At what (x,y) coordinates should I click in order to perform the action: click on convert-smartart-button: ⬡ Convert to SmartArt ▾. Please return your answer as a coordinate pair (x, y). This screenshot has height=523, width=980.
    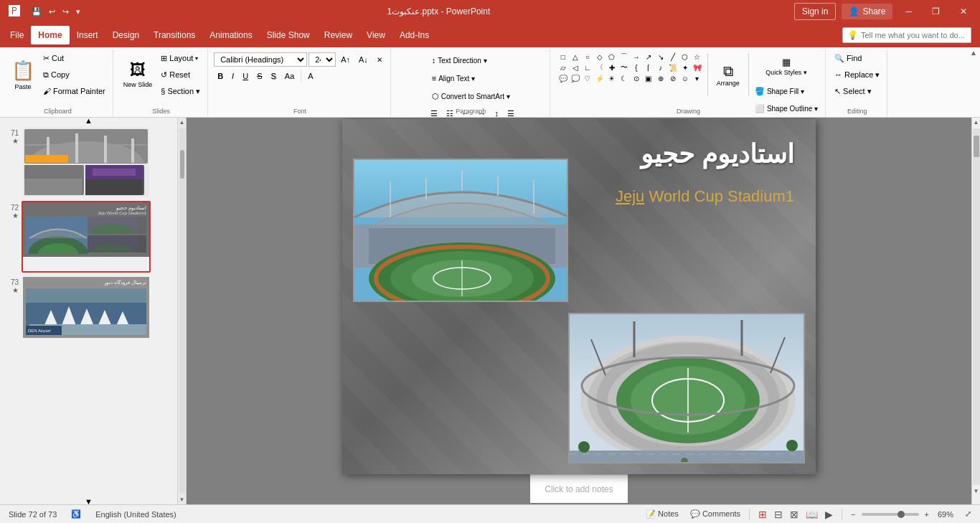
    Looking at the image, I should click on (471, 96).